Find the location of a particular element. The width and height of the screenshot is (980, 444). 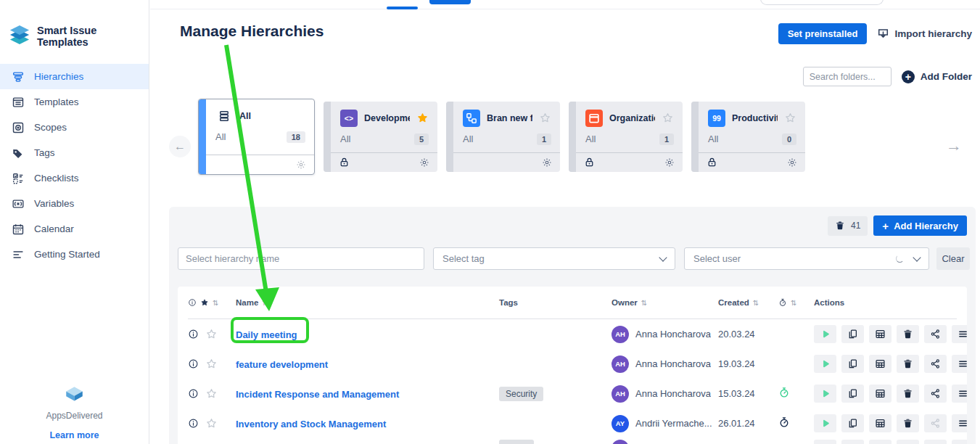

sidebar-item-variables: Variables is located at coordinates (74, 203).